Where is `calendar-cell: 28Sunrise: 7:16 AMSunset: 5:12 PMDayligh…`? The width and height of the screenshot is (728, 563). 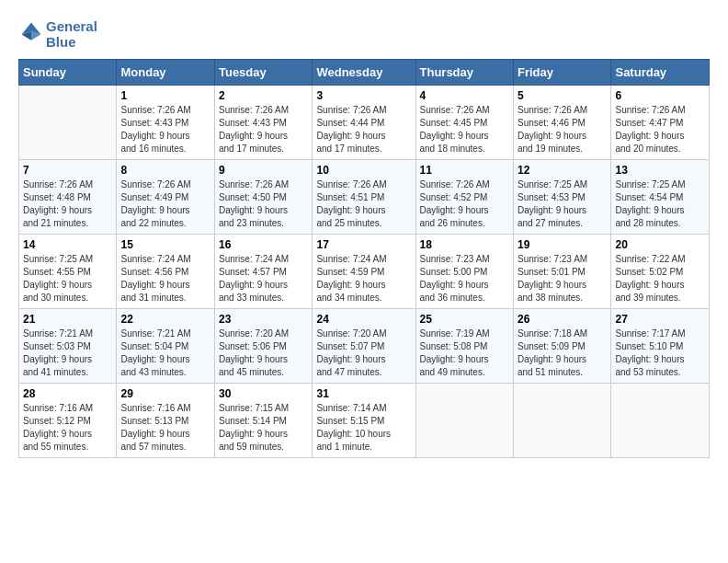 calendar-cell: 28Sunrise: 7:16 AMSunset: 5:12 PMDayligh… is located at coordinates (68, 421).